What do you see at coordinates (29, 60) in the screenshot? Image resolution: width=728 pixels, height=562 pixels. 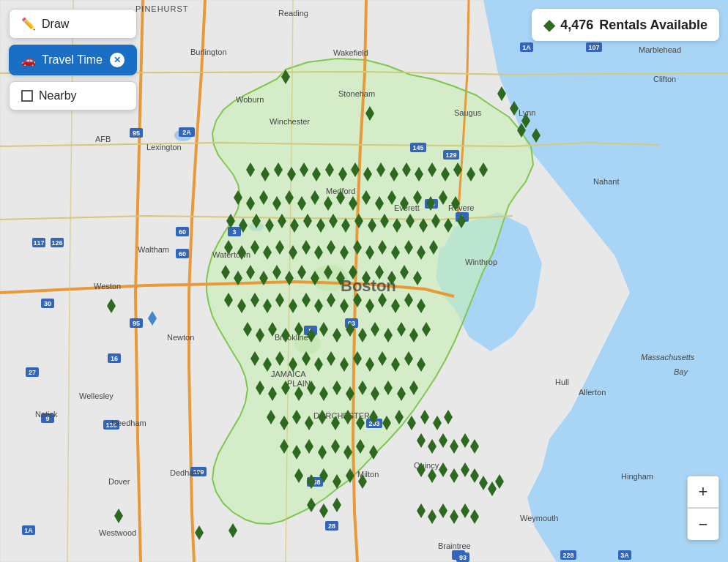 I see `car-icon: 🚗` at bounding box center [29, 60].